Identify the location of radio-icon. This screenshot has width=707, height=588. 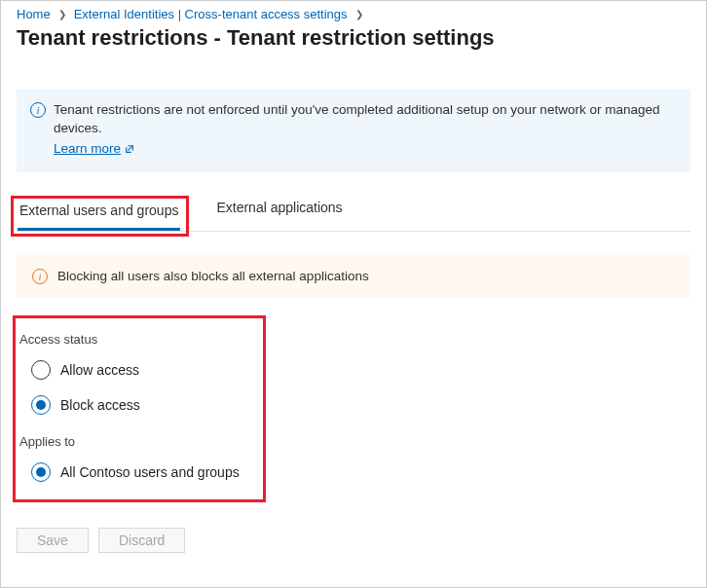
(41, 370).